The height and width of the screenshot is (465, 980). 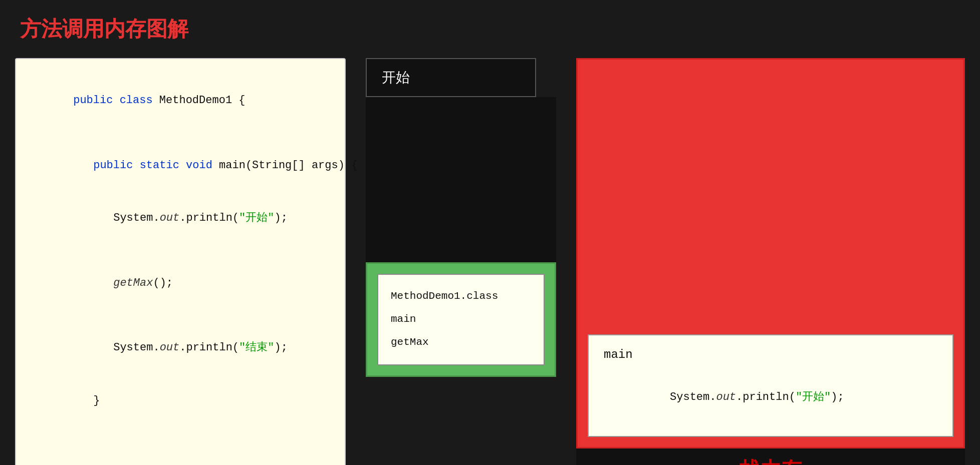 I want to click on main-frame-semicolon: );, so click(x=837, y=397).